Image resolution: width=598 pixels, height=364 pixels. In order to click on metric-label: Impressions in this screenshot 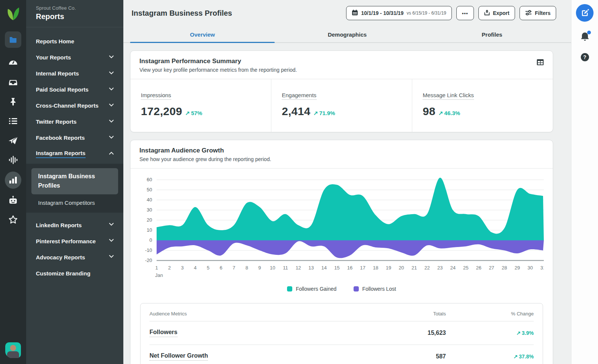, I will do `click(156, 96)`.